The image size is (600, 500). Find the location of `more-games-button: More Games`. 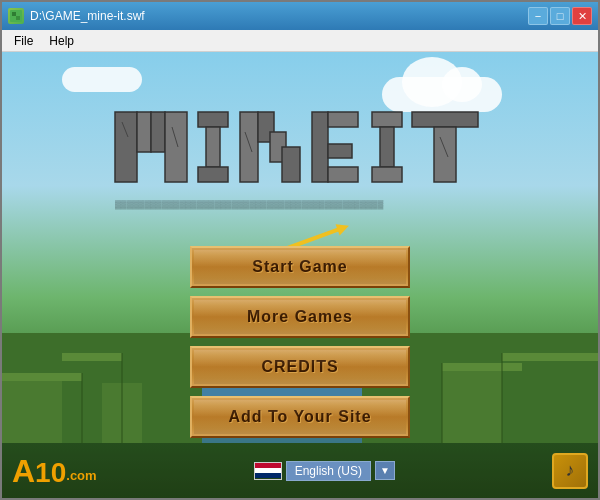

more-games-button: More Games is located at coordinates (300, 317).